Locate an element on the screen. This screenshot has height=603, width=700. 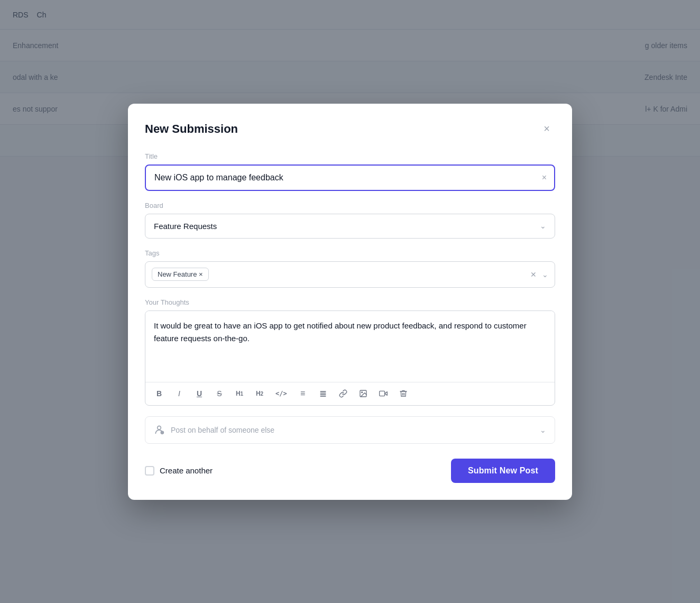
create-another-checkbox is located at coordinates (150, 471).